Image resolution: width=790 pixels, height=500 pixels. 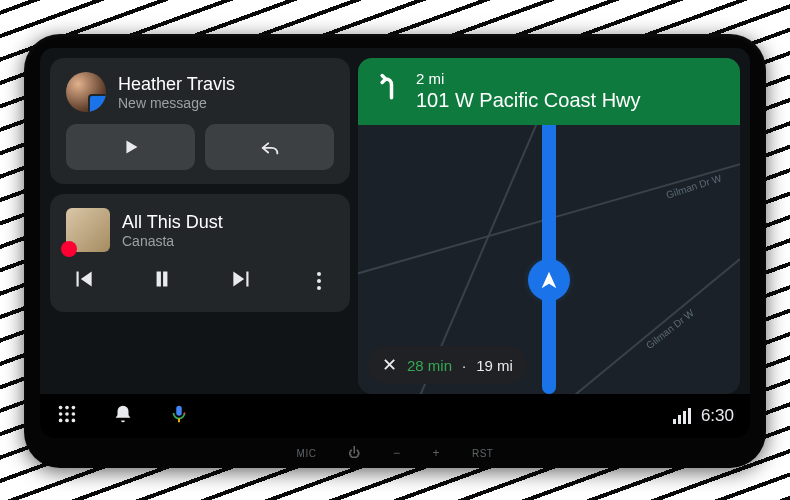 I want to click on eta-pill: ✕ 28 min · 19 mi, so click(x=448, y=365).